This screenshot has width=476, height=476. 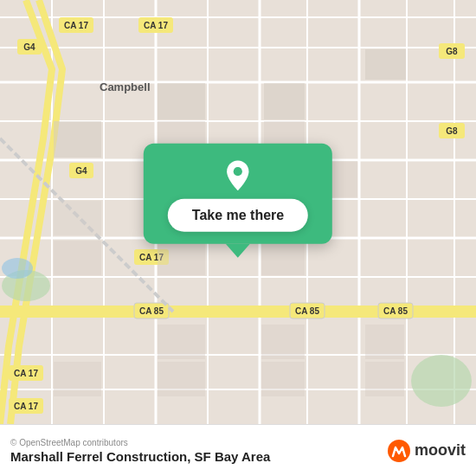 I want to click on green-card: Take me there, so click(x=238, y=194).